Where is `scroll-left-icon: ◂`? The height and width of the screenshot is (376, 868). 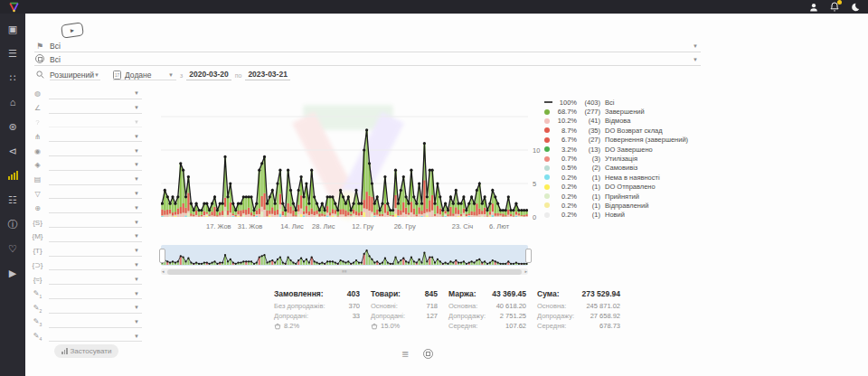
scroll-left-icon: ◂ is located at coordinates (163, 271).